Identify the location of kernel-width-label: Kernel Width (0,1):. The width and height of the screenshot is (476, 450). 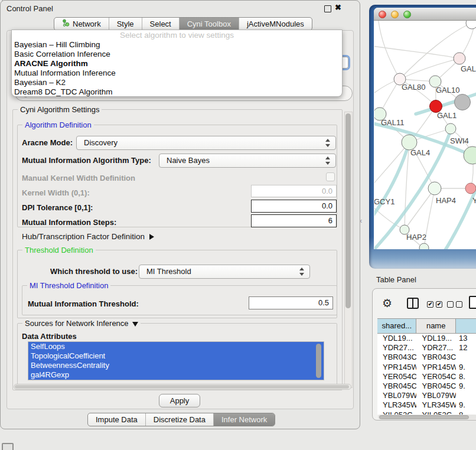
(56, 193).